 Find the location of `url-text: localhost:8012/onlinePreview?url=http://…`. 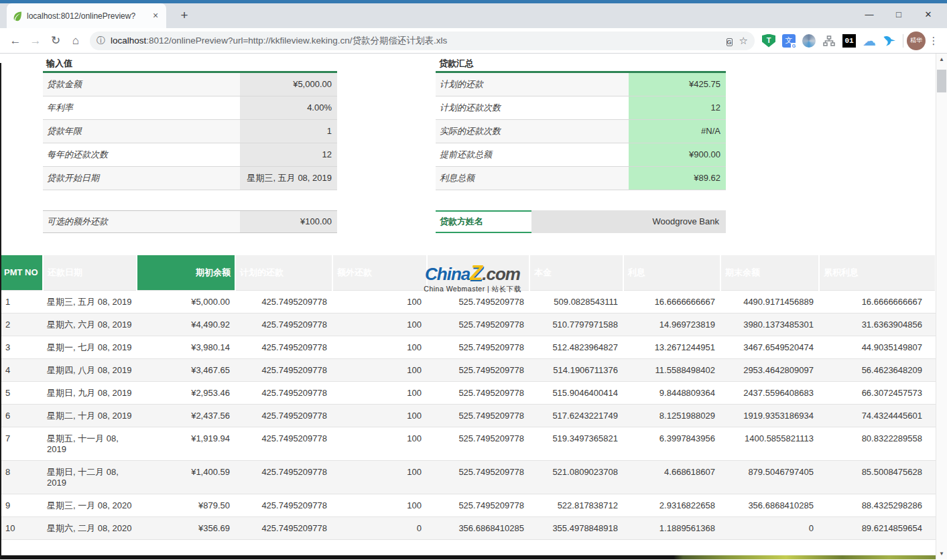

url-text: localhost:8012/onlinePreview?url=http://… is located at coordinates (416, 41).